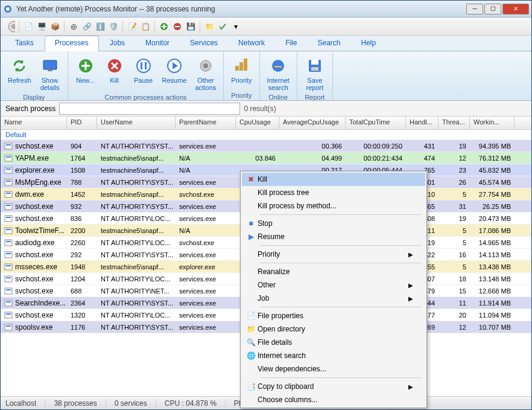  I want to click on ctx-internet-search: 🌐Internet search, so click(334, 356).